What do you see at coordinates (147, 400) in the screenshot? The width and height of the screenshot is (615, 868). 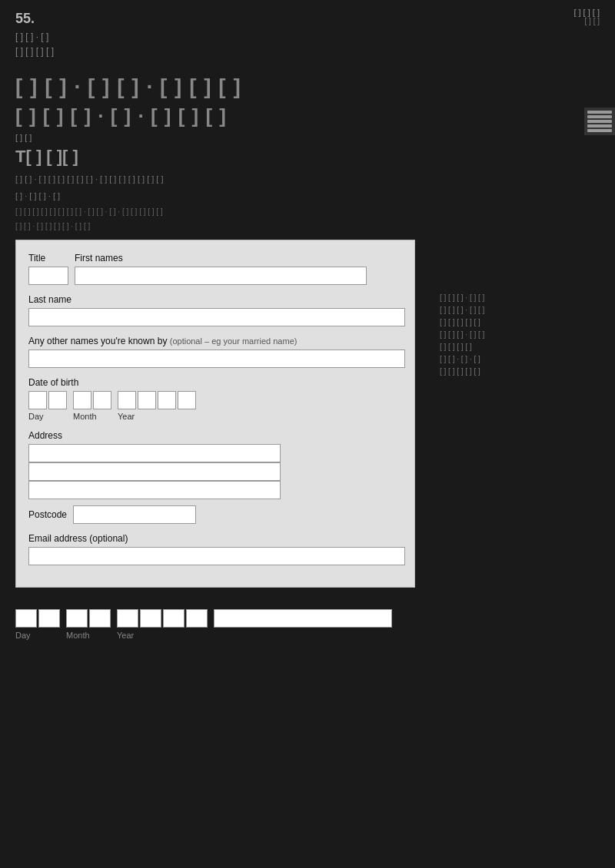 I see `dob-year-box2` at bounding box center [147, 400].